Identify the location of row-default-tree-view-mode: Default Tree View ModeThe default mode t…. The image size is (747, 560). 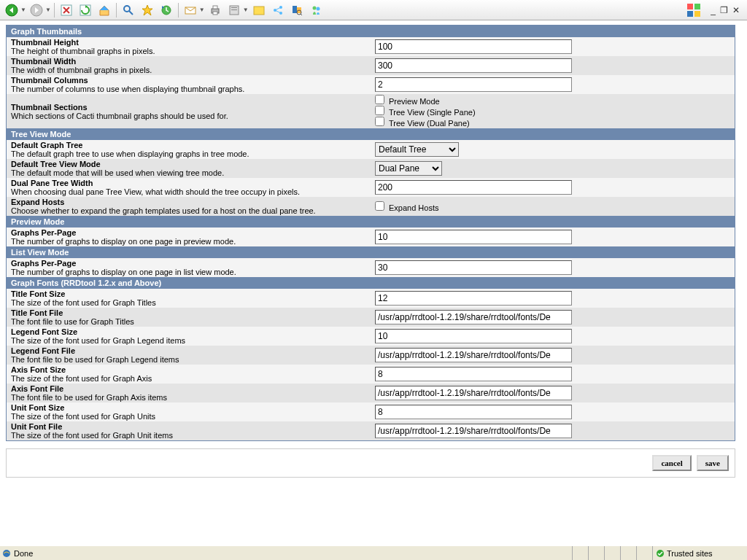
(371, 168).